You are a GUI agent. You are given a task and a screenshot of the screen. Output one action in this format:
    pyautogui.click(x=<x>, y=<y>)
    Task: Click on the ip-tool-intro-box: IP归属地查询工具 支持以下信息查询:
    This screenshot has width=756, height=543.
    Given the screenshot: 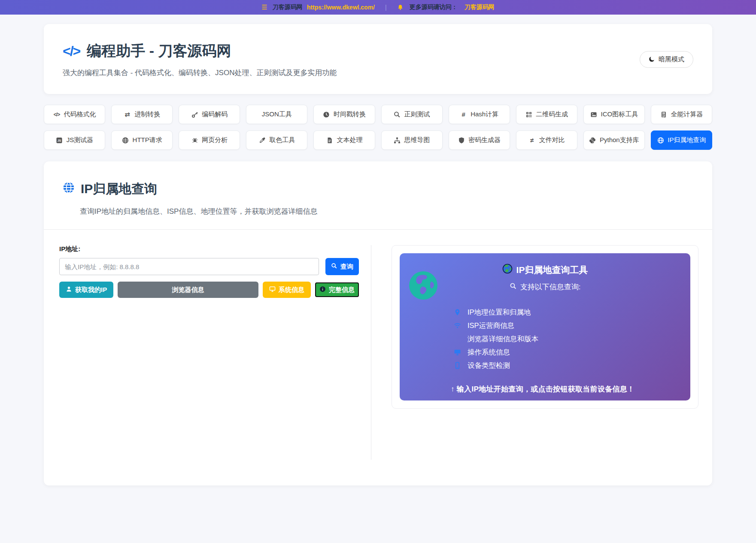 What is the action you would take?
    pyautogui.click(x=545, y=327)
    